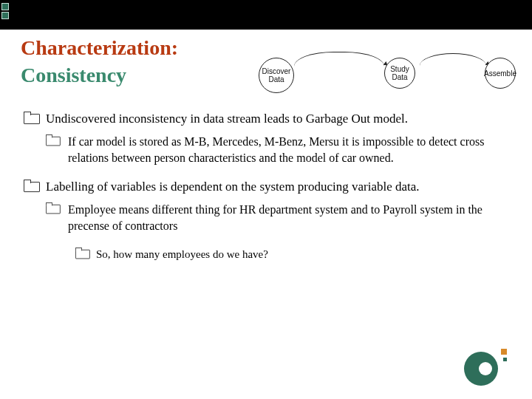  What do you see at coordinates (267, 120) in the screenshot?
I see `bullet-level-1: Undiscovered inconsistency in data strea…` at bounding box center [267, 120].